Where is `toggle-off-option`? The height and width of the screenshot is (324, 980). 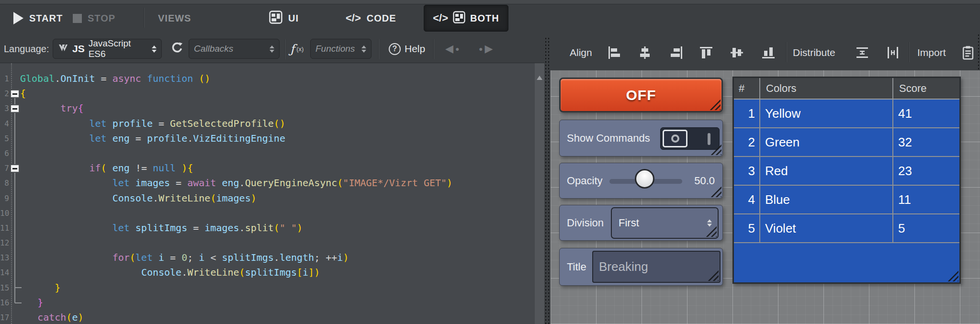 toggle-off-option is located at coordinates (675, 139).